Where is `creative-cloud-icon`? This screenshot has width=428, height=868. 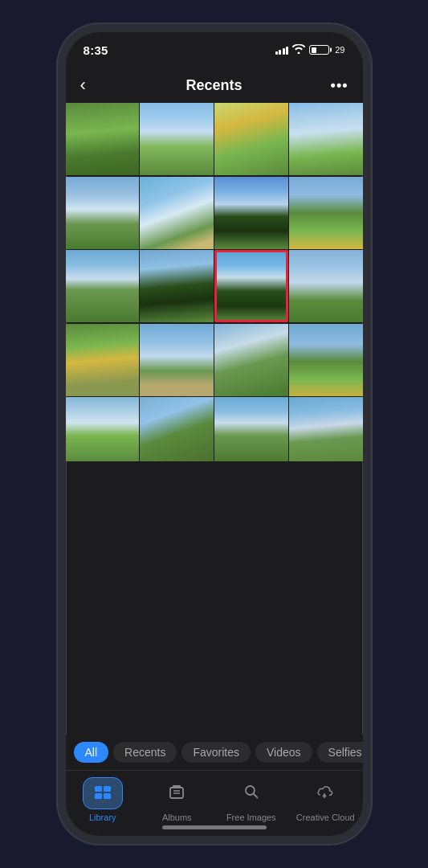
creative-cloud-icon is located at coordinates (325, 794).